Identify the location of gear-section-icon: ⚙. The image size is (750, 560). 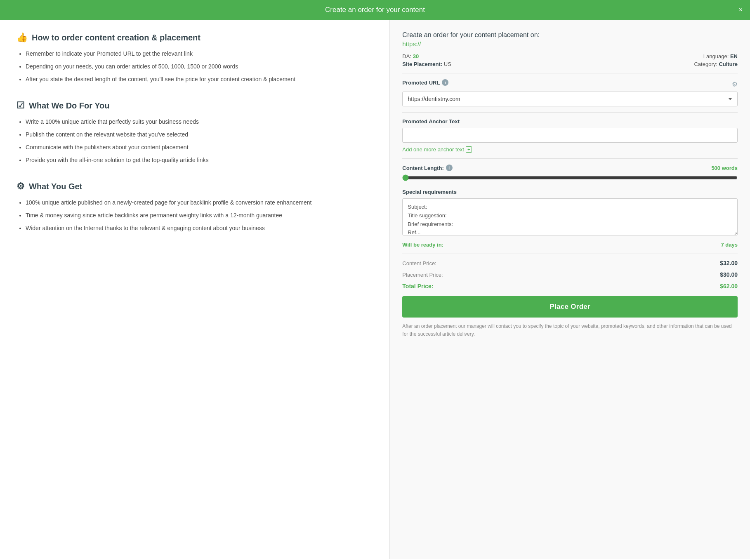
(21, 186).